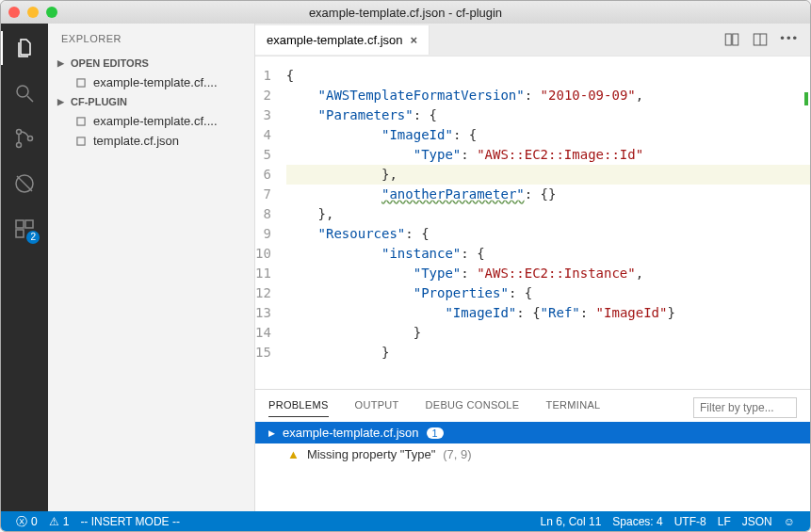 The width and height of the screenshot is (811, 532). What do you see at coordinates (151, 102) in the screenshot?
I see `folder-section: ▶CF-PLUGIN` at bounding box center [151, 102].